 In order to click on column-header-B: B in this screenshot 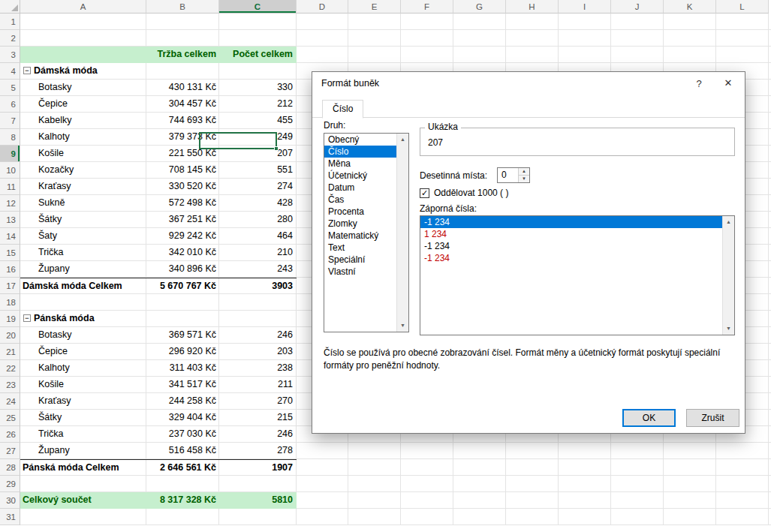, I will do `click(183, 7)`.